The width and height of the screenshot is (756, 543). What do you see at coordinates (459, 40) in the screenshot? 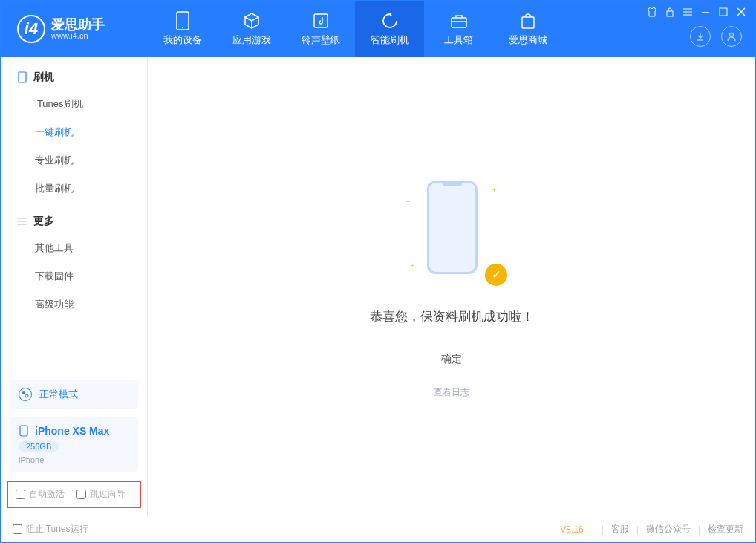
I see `tab-label: 工具箱` at bounding box center [459, 40].